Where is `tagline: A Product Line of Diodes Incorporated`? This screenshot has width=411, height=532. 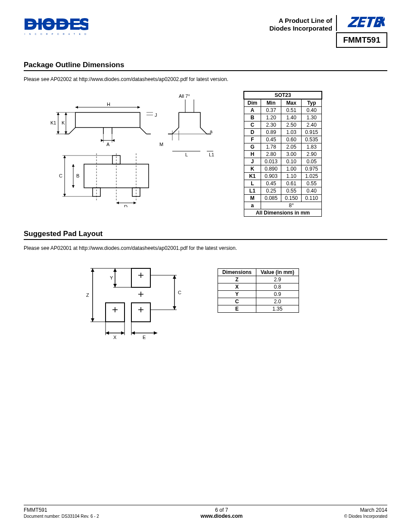
tagline: A Product Line of Diodes Incorporated is located at coordinates (301, 25).